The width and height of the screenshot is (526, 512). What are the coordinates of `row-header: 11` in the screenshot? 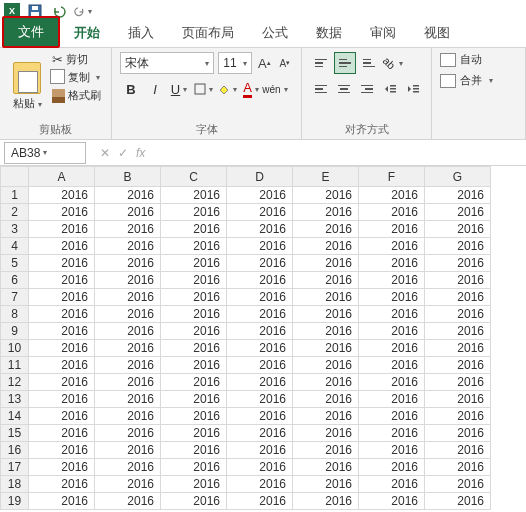 It's located at (15, 366).